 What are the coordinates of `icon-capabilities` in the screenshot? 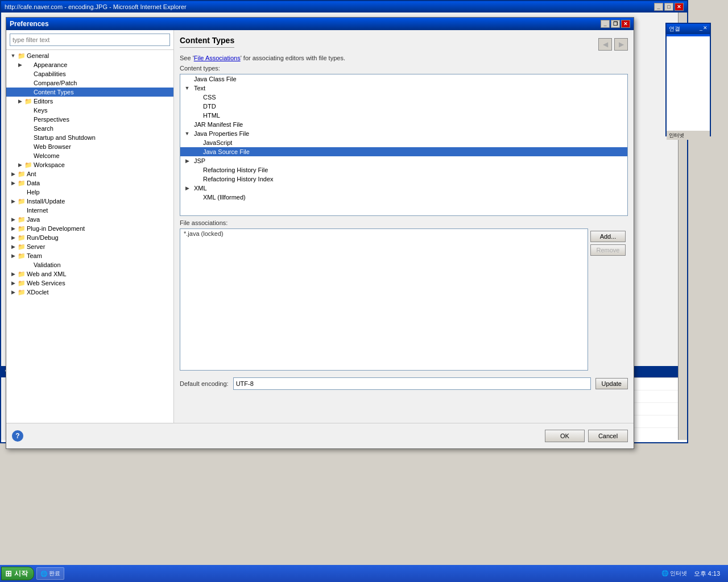 It's located at (28, 74).